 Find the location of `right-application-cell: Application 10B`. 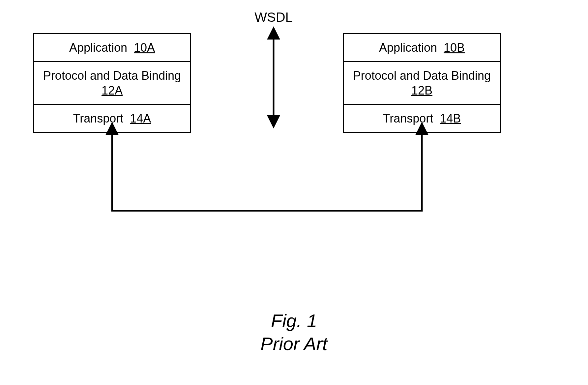

right-application-cell: Application 10B is located at coordinates (422, 48).